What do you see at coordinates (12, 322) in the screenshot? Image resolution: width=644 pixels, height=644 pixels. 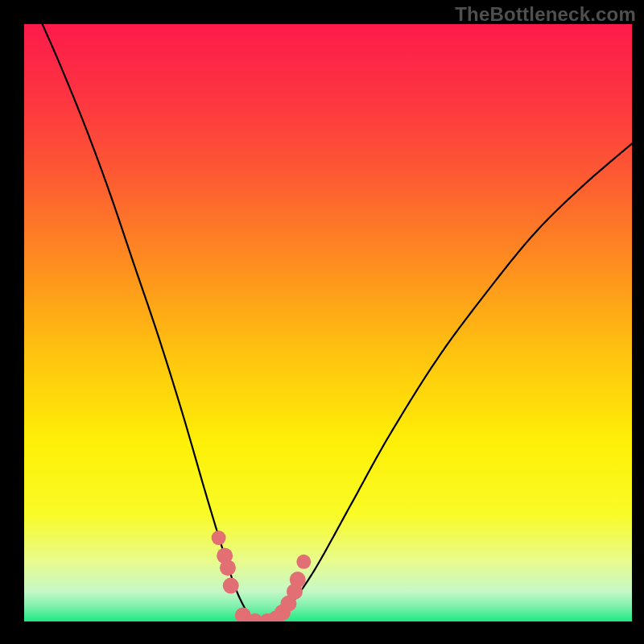 I see `frame-left` at bounding box center [12, 322].